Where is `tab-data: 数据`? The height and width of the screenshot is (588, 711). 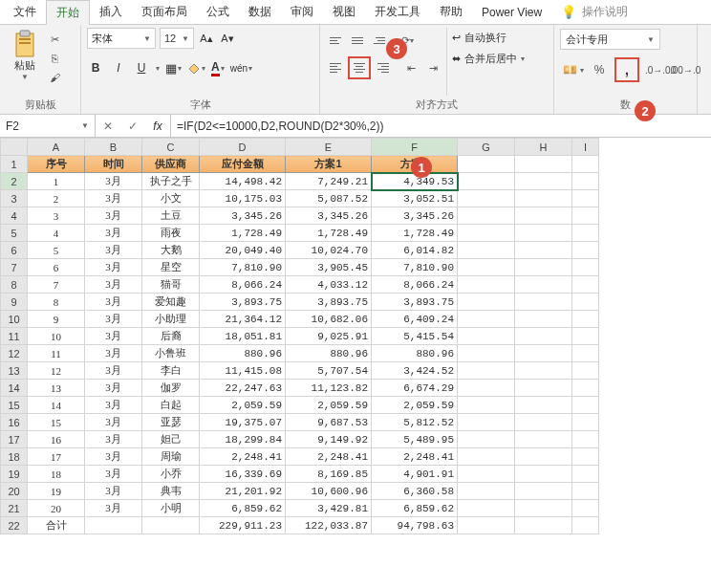 tab-data: 数据 is located at coordinates (260, 11).